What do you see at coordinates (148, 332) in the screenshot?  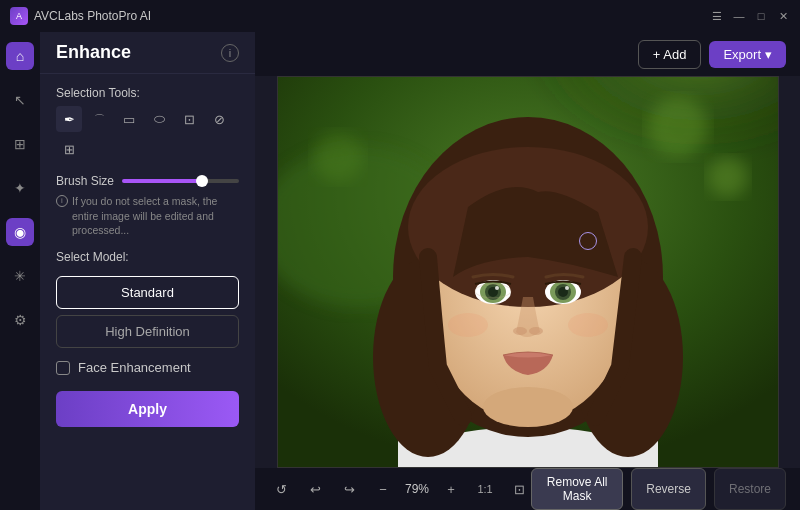 I see `hd-model-button: High Definition` at bounding box center [148, 332].